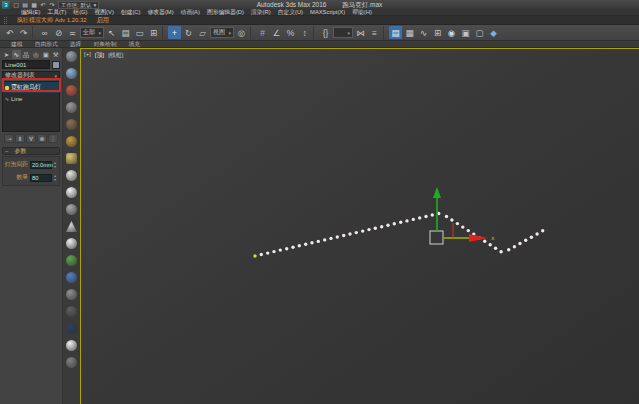 The image size is (639, 404). Describe the element at coordinates (72, 90) in the screenshot. I see `red-material-icon` at that location.